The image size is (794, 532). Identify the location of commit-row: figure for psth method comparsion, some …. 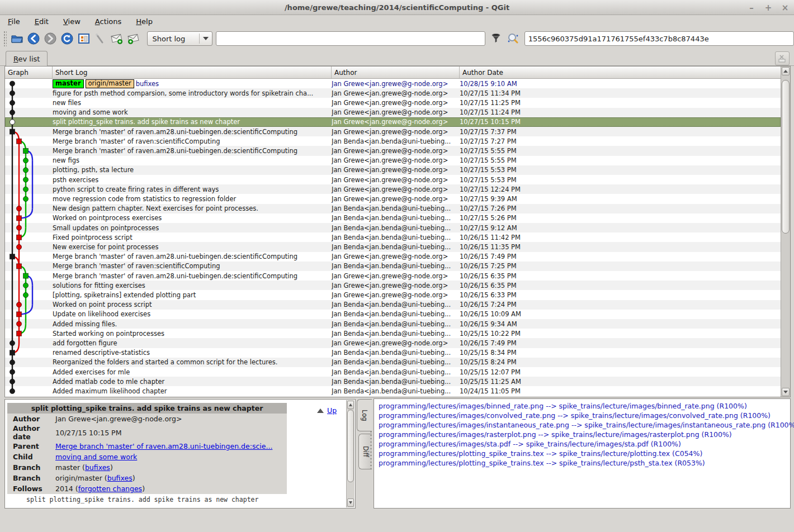
(393, 93).